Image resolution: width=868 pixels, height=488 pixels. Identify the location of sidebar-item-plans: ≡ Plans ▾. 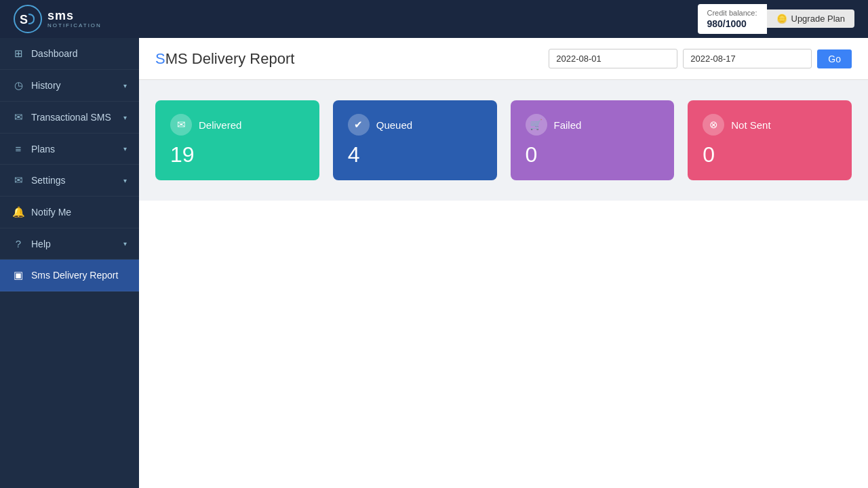
(69, 149).